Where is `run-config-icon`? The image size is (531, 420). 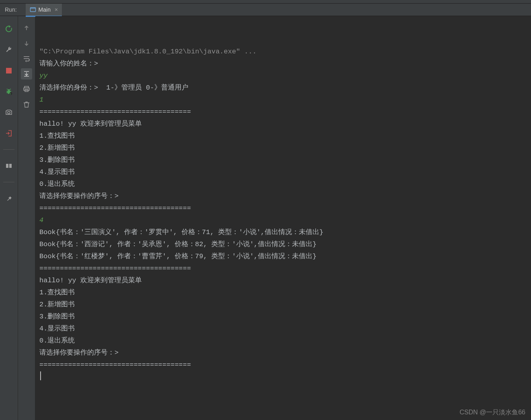 run-config-icon is located at coordinates (33, 10).